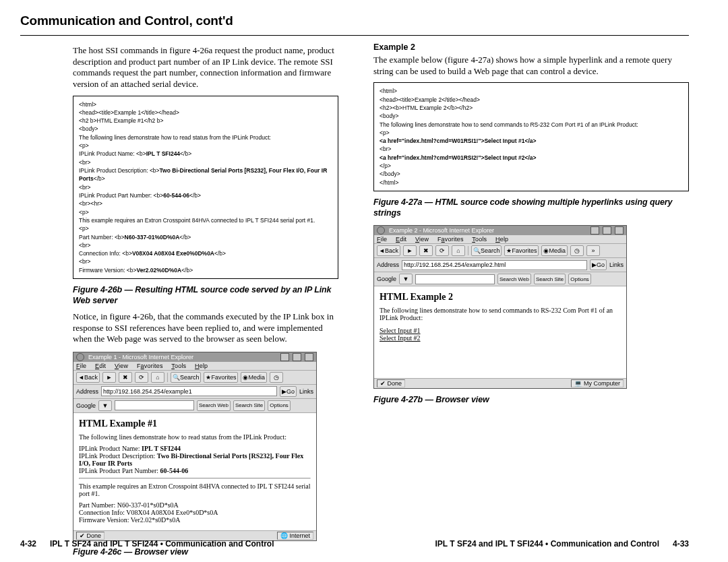 The image size is (728, 562). What do you see at coordinates (531, 158) in the screenshot?
I see `code-line: <a href="index.html?cmd=W01RSI2!">Select…` at bounding box center [531, 158].